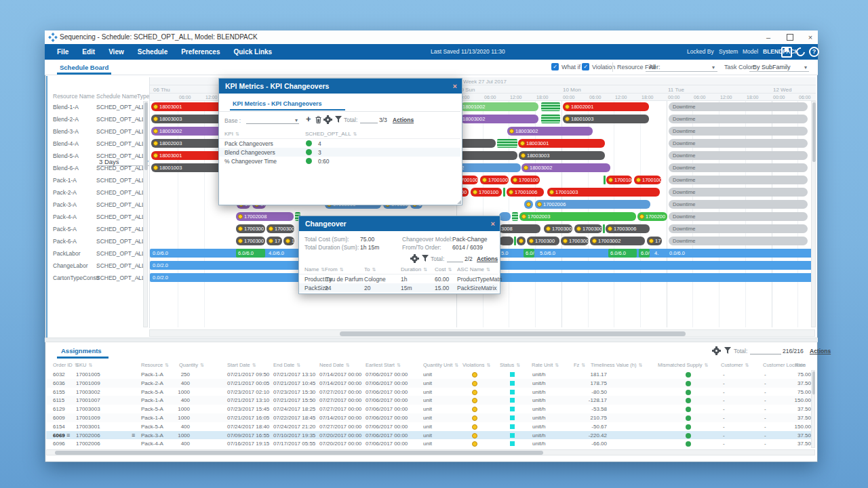 Image resolution: width=868 pixels, height=488 pixels. What do you see at coordinates (95, 156) in the screenshot?
I see `resource-row: Blend-5-ASCHED_OPT_ALL-` at bounding box center [95, 156].